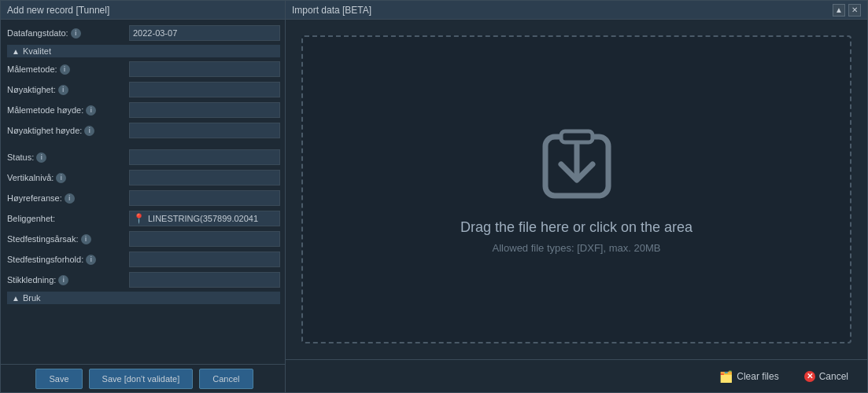 The width and height of the screenshot is (868, 393). What do you see at coordinates (68, 69) in the screenshot?
I see `malemetode-label: Målemetode: i` at bounding box center [68, 69].